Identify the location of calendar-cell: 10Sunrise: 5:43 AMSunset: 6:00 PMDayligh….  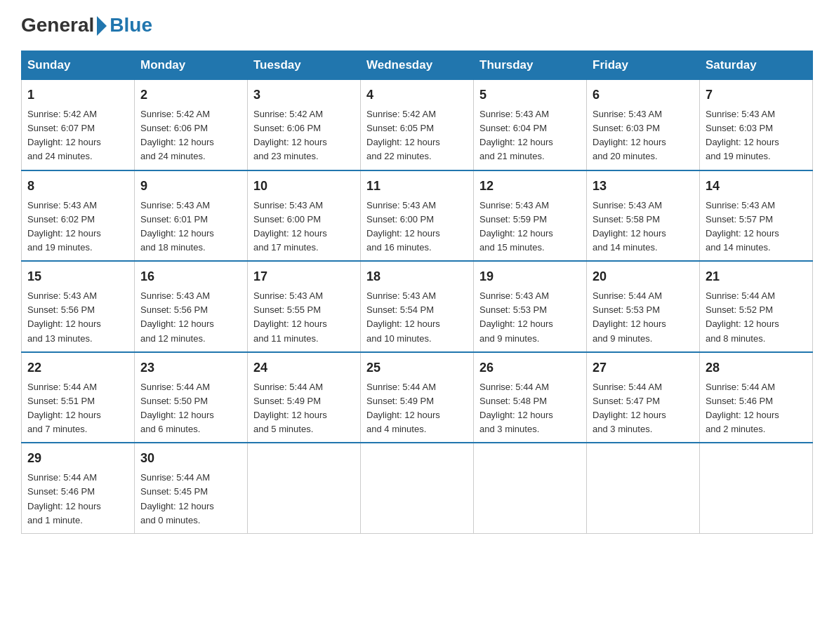
(305, 216).